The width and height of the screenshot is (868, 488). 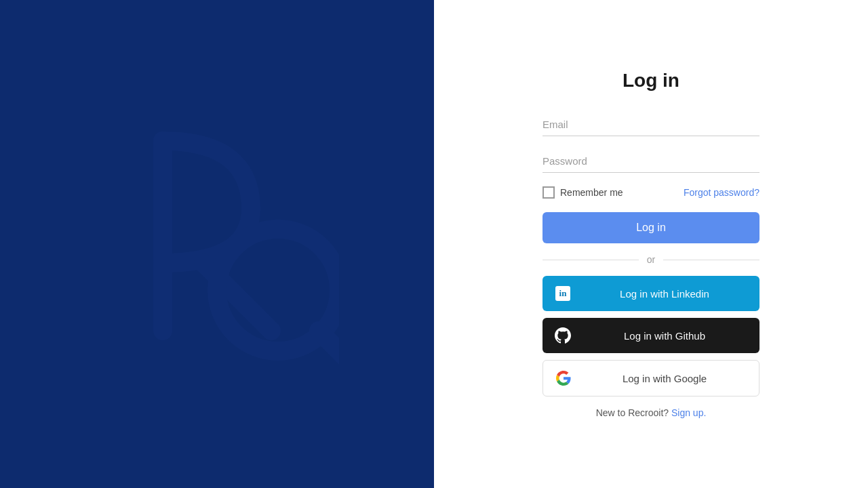 I want to click on linkedin-icon: in, so click(x=563, y=293).